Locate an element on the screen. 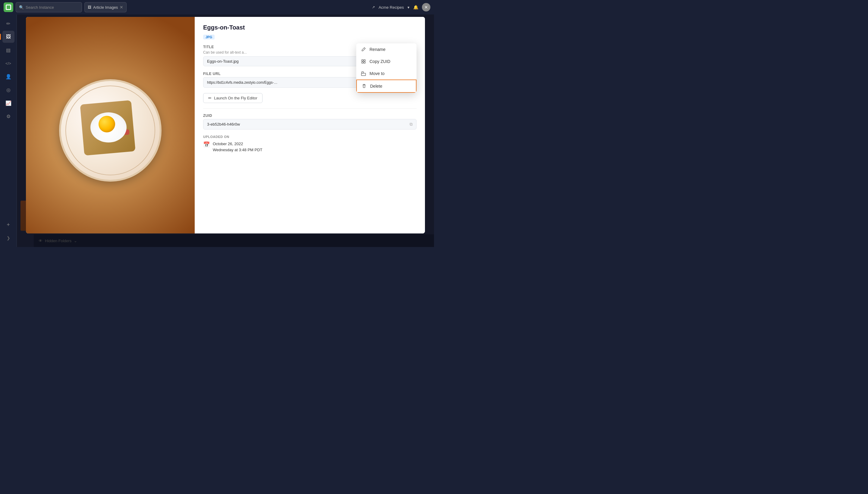 The height and width of the screenshot is (494, 868). sidebar-item-analytics: 📈 is located at coordinates (8, 103).